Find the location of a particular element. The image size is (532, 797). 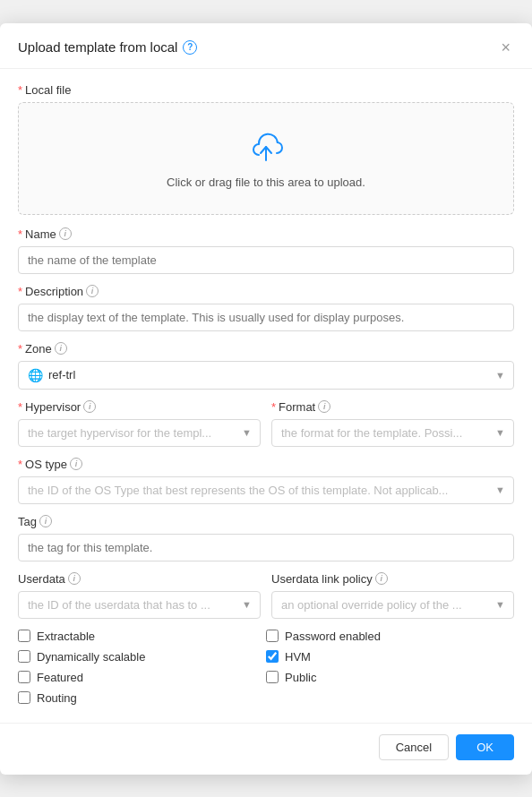

hvm-row: HVM is located at coordinates (390, 657).